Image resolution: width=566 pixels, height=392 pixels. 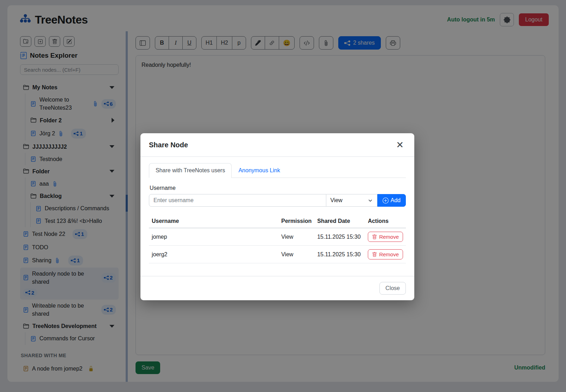 What do you see at coordinates (277, 239) in the screenshot?
I see `shares-table: Username Permission Shared Date Actions …` at bounding box center [277, 239].